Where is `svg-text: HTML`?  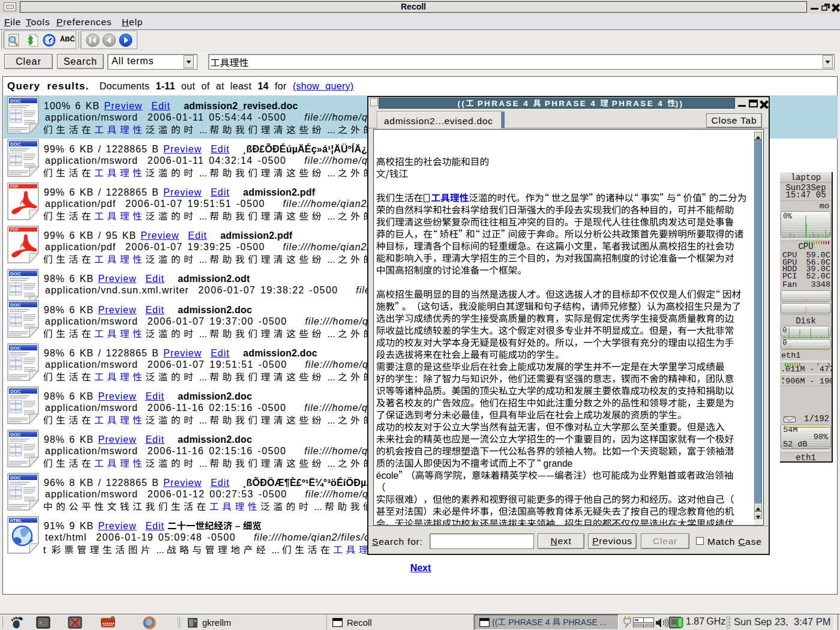 svg-text: HTML is located at coordinates (16, 521).